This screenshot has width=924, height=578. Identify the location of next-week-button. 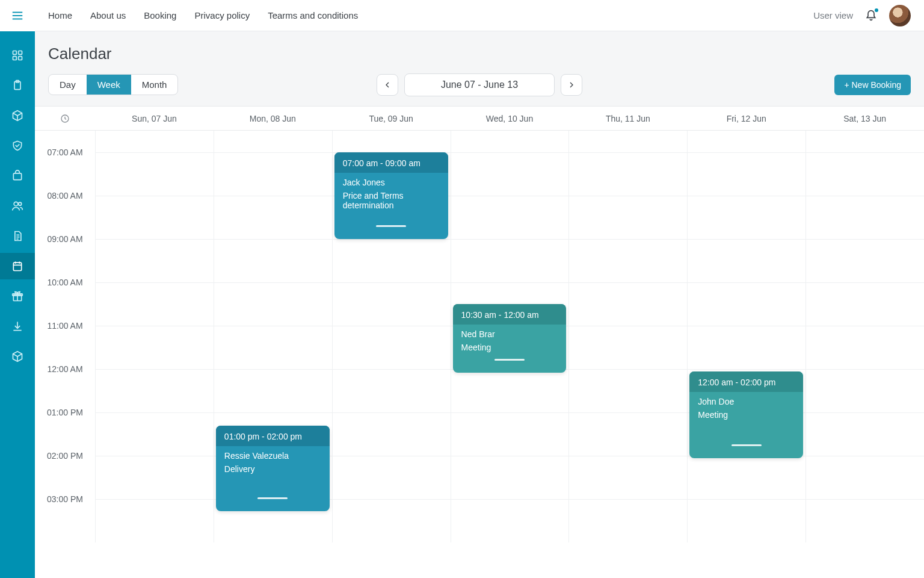
(571, 85).